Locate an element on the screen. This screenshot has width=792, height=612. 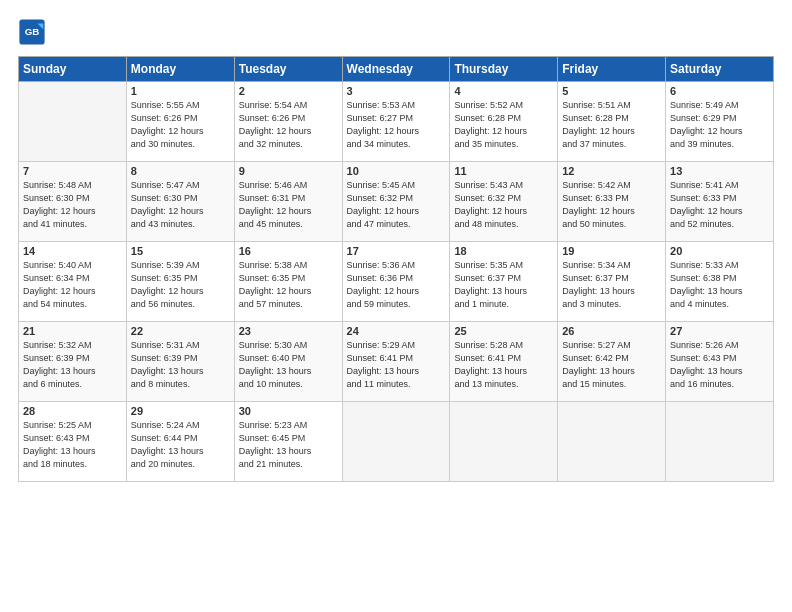
day-number: 6 is located at coordinates (720, 91).